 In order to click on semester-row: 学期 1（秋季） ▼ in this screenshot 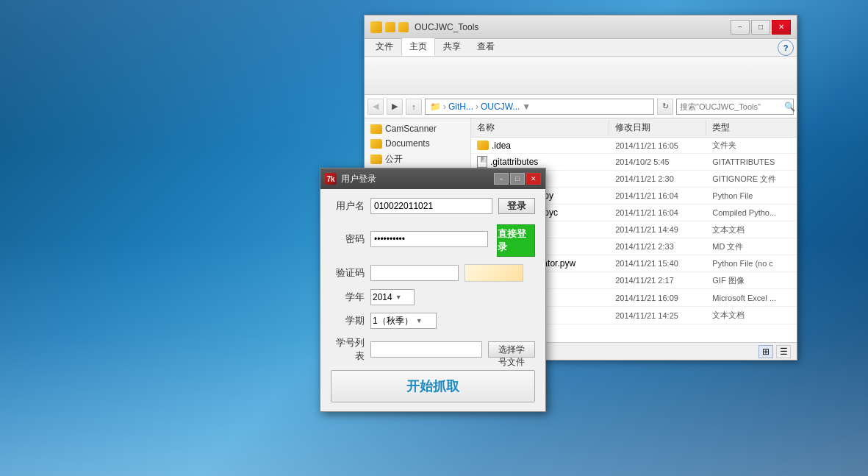, I will do `click(433, 321)`.